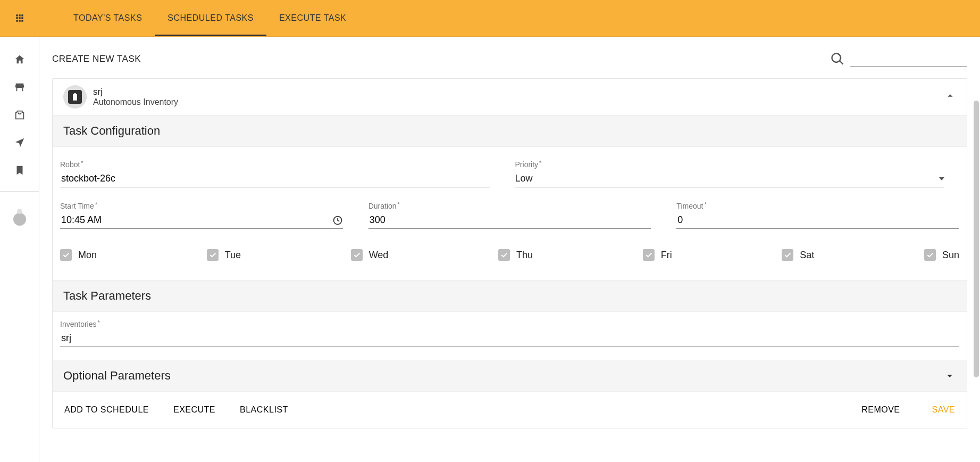 Image resolution: width=980 pixels, height=462 pixels. What do you see at coordinates (524, 255) in the screenshot?
I see `day-thu-label: Thu` at bounding box center [524, 255].